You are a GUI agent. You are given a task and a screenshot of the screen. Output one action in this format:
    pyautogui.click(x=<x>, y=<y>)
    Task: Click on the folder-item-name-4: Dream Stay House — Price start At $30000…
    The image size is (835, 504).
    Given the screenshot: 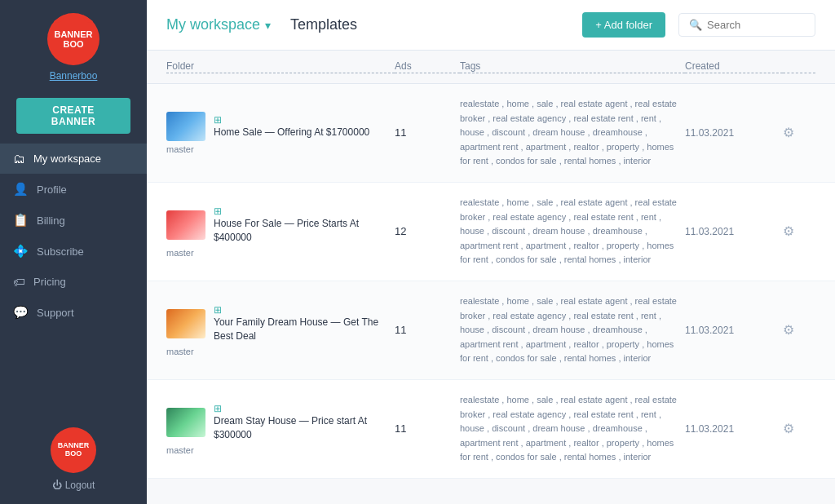 What is the action you would take?
    pyautogui.click(x=304, y=428)
    